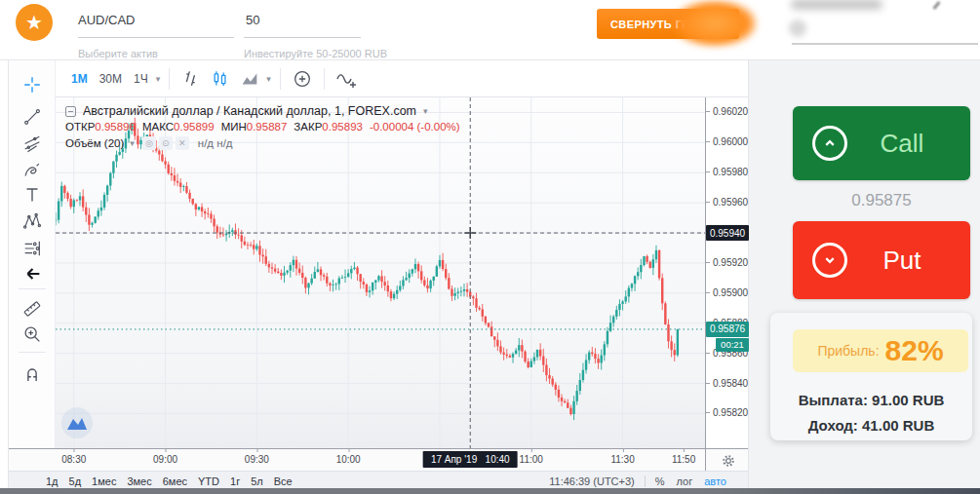 The height and width of the screenshot is (494, 980). What do you see at coordinates (730, 142) in the screenshot?
I see `price-tick: 0.96000` at bounding box center [730, 142].